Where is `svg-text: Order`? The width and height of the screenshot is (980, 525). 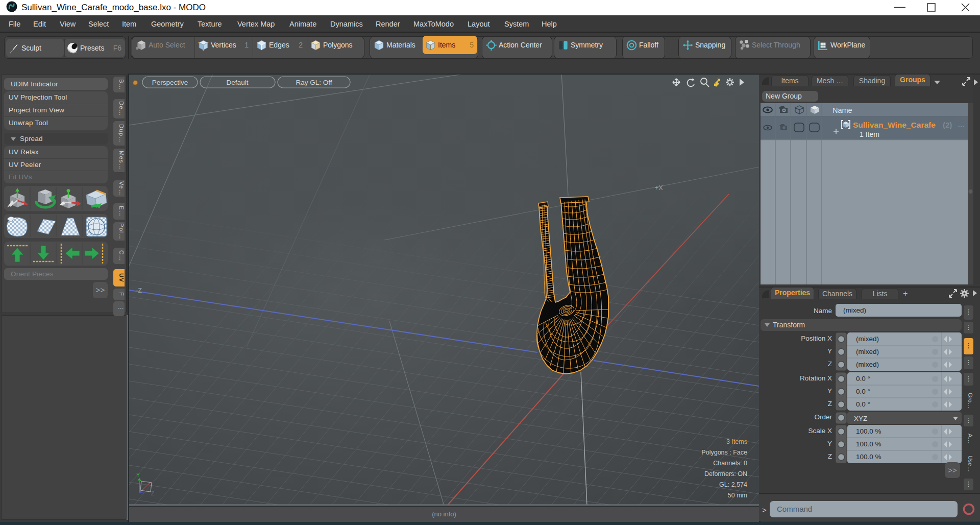
svg-text: Order is located at coordinates (823, 417).